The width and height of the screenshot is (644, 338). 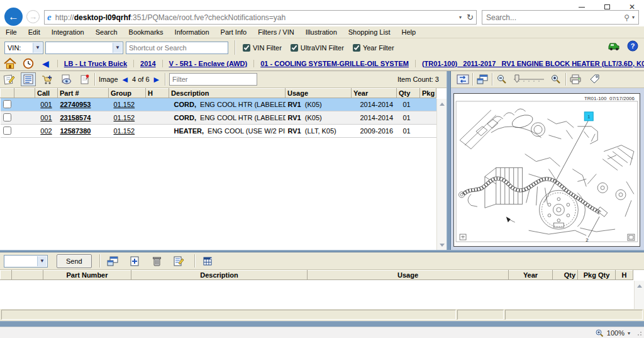 I want to click on home-icon, so click(x=10, y=64).